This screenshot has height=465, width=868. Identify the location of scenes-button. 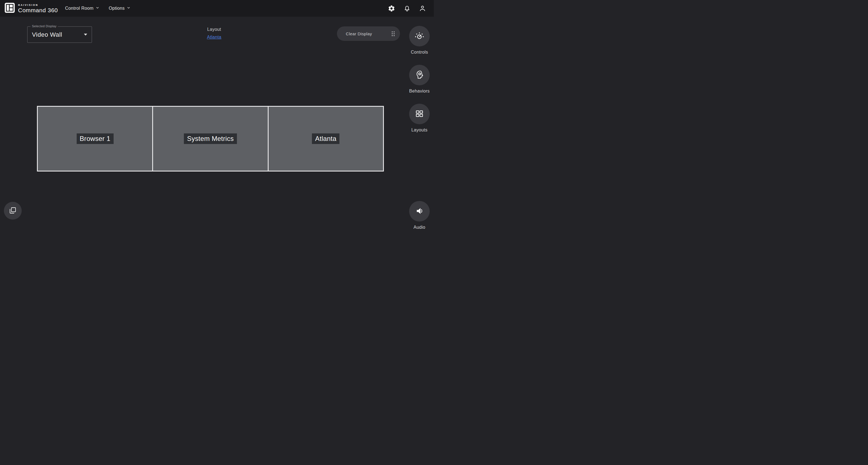
(13, 210).